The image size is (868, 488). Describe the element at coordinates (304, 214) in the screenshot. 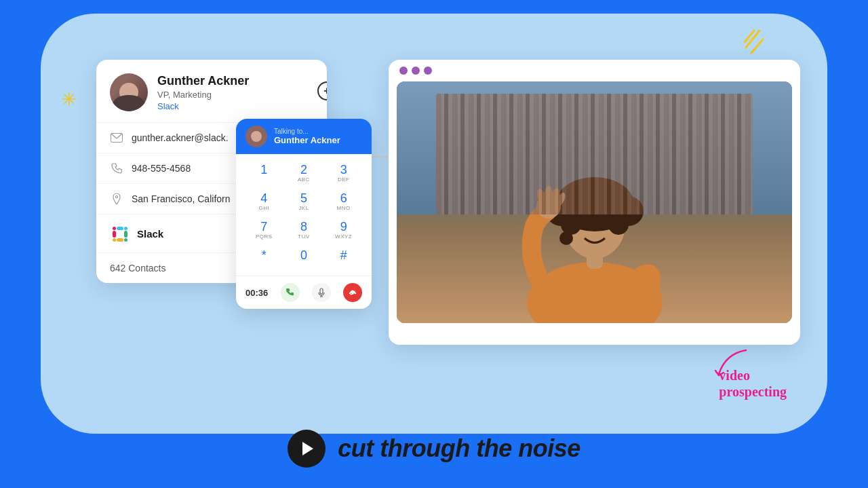

I see `dialer-card: Talking to... Gunther Ackner 1 2 ABC 3 D…` at that location.